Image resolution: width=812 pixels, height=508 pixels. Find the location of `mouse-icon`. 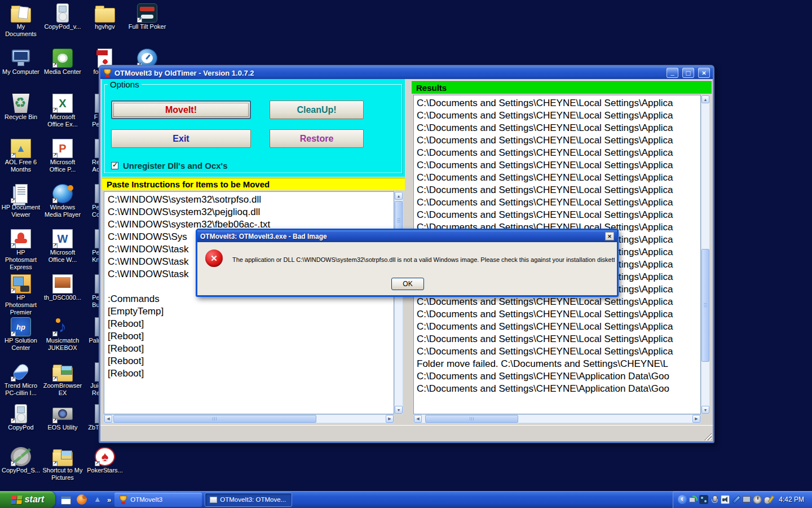

mouse-icon is located at coordinates (768, 500).